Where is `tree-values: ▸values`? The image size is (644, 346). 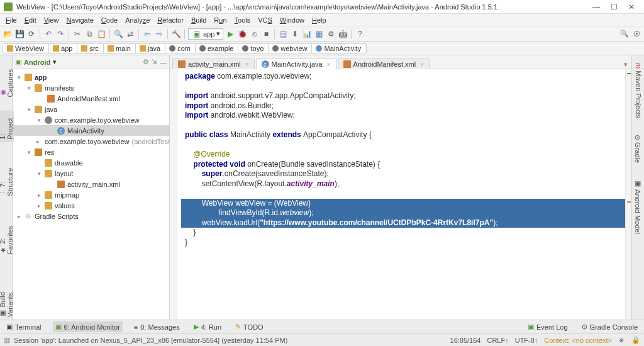 tree-values: ▸values is located at coordinates (91, 205).